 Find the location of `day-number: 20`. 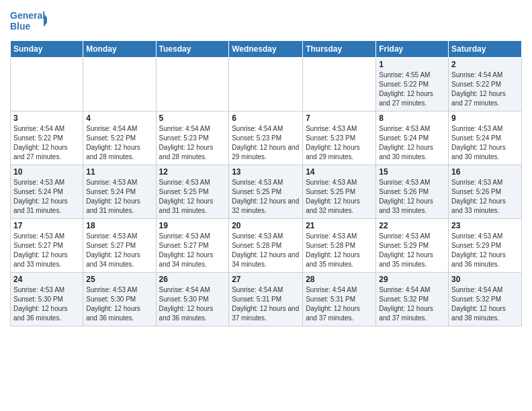

day-number: 20 is located at coordinates (266, 226).